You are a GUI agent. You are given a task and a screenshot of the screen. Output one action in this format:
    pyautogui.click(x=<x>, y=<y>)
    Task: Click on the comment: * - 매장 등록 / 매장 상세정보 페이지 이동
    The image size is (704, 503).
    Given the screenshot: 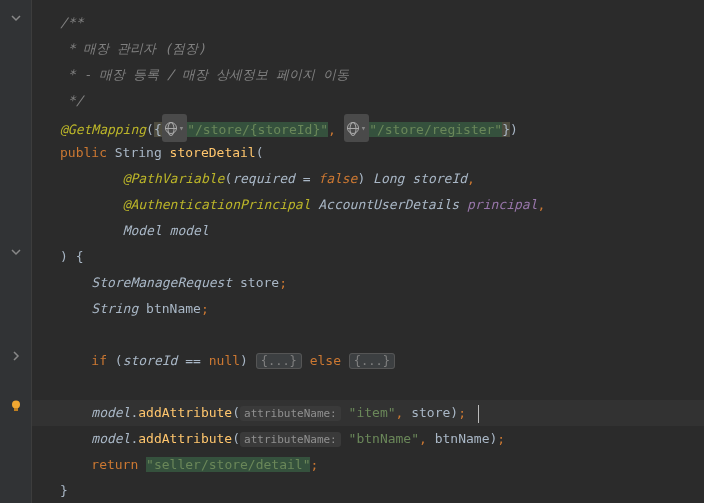 What is the action you would take?
    pyautogui.click(x=204, y=74)
    